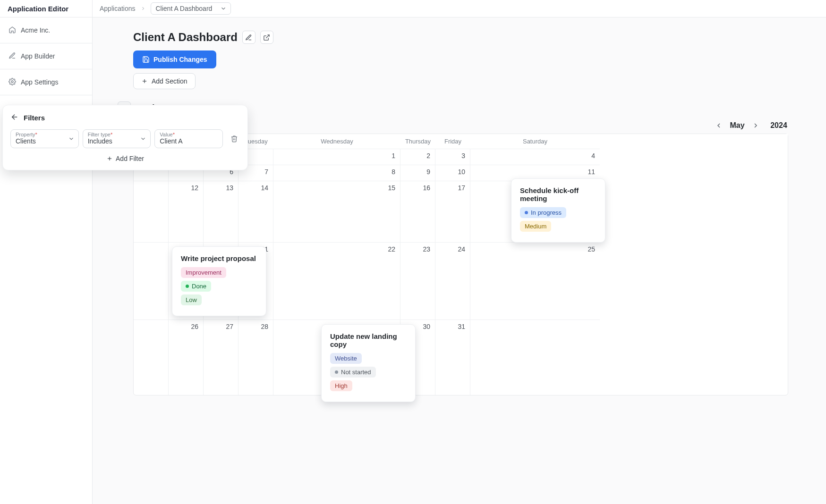 This screenshot has height=504, width=826. Describe the element at coordinates (117, 139) in the screenshot. I see `filter-type-select: Filter type* Includes` at that location.